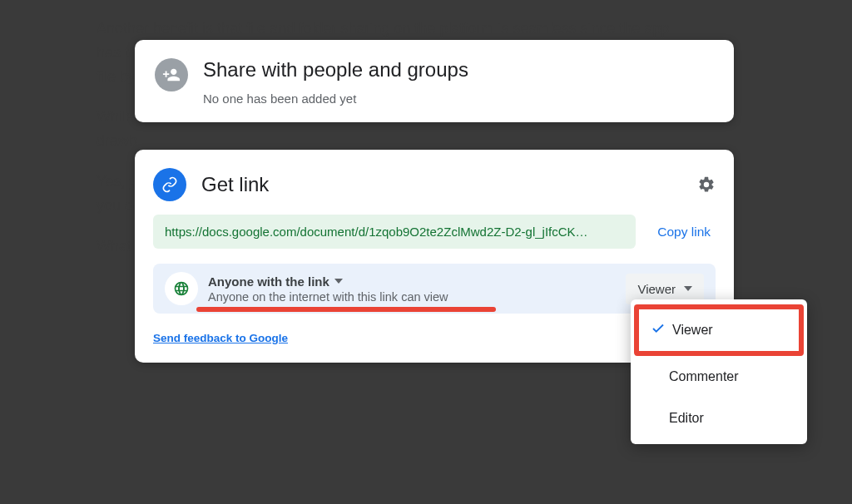 This screenshot has width=852, height=504. What do you see at coordinates (170, 185) in the screenshot?
I see `link-icon` at bounding box center [170, 185].